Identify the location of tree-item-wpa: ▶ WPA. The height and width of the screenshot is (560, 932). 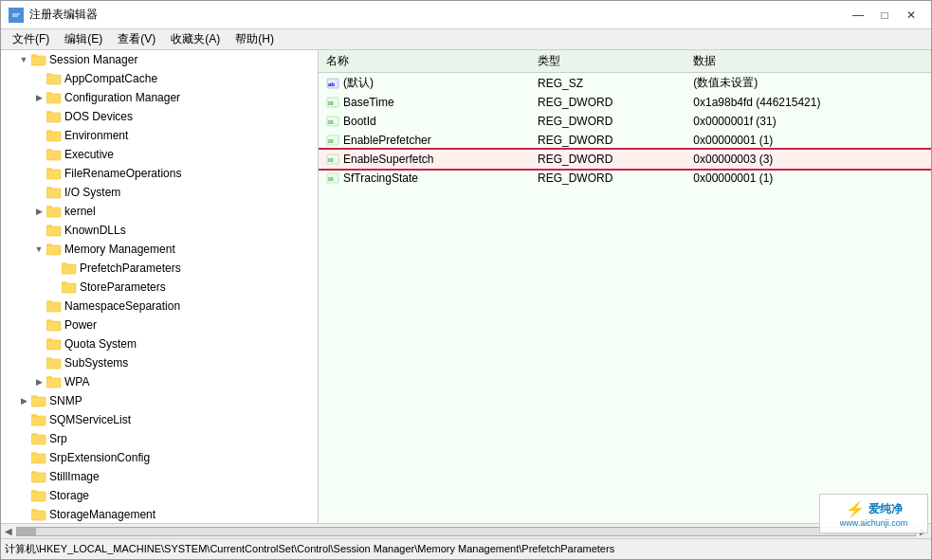
(159, 382).